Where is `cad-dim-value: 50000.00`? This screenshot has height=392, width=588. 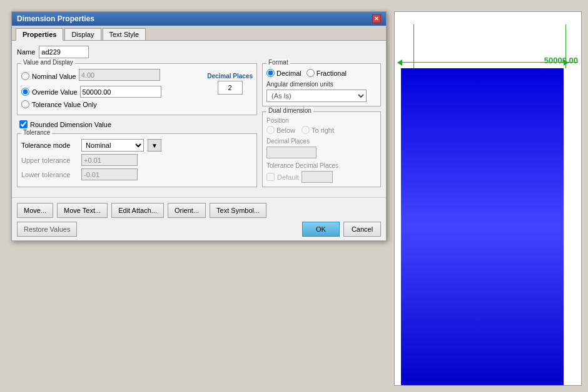 cad-dim-value: 50000.00 is located at coordinates (561, 60).